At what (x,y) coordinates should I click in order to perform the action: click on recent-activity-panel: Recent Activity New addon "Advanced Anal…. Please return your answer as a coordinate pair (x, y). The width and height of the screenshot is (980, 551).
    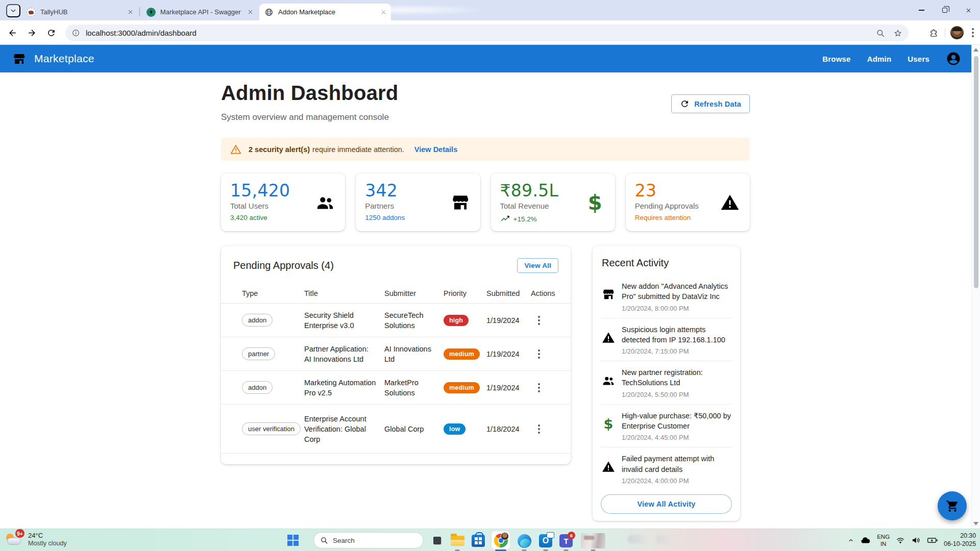
    Looking at the image, I should click on (667, 384).